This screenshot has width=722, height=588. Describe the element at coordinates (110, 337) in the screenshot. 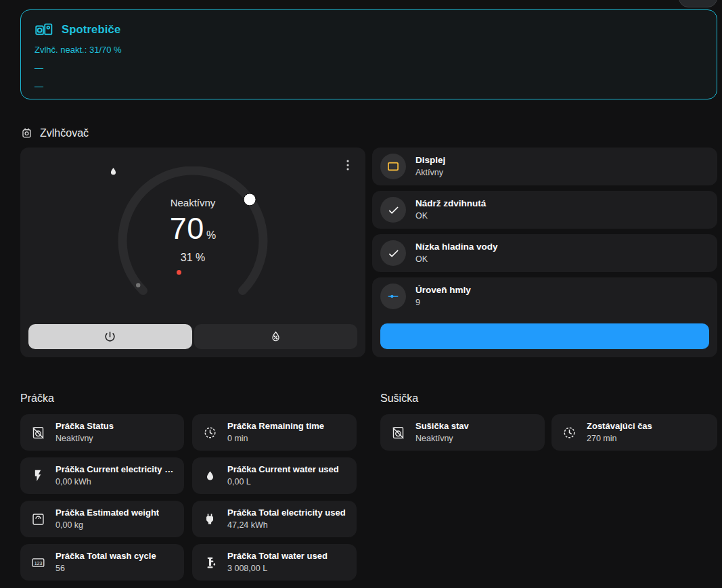

I see `power-button` at that location.